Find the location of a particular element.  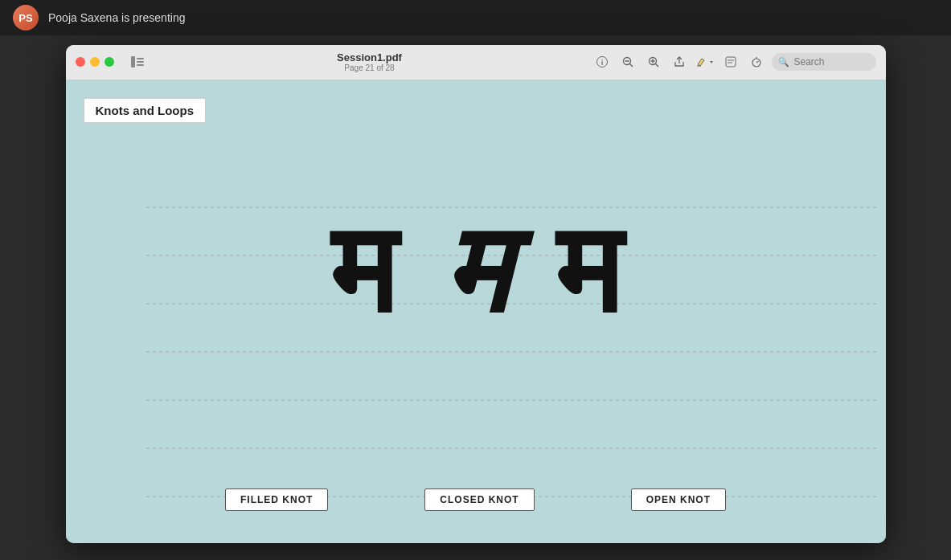

search-icon: 🔍 is located at coordinates (784, 63).